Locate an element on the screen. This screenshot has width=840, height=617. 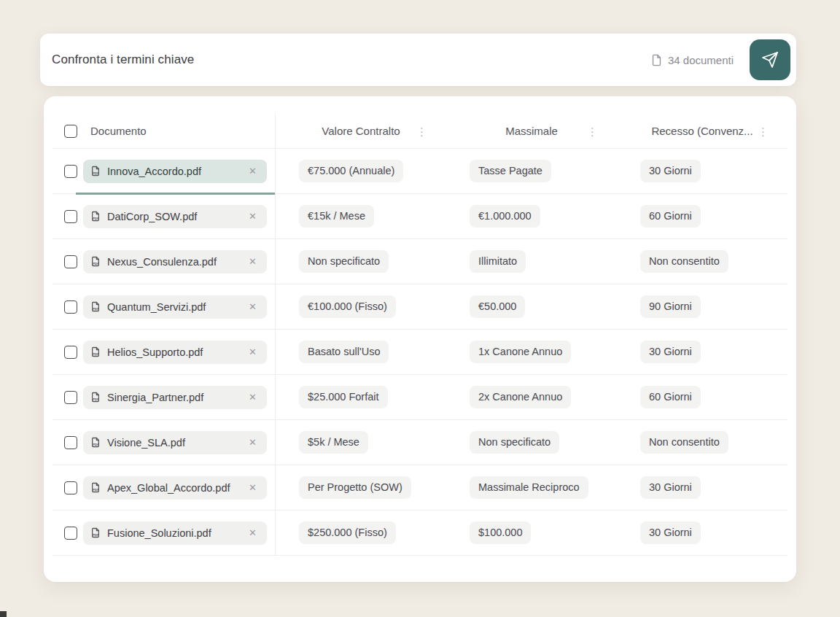
massimale-cell: 1x Canone Annuo is located at coordinates (532, 352).